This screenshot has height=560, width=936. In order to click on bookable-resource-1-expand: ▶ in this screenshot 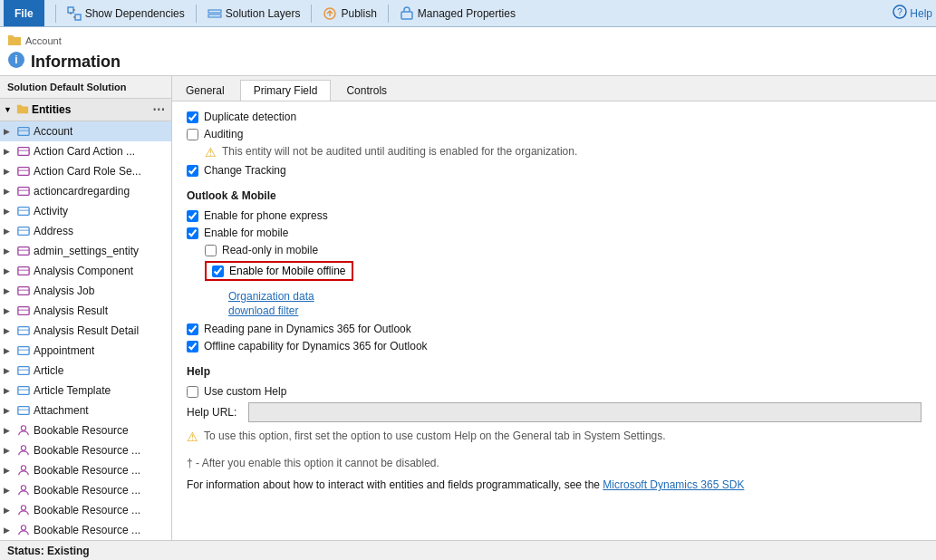, I will do `click(10, 430)`.